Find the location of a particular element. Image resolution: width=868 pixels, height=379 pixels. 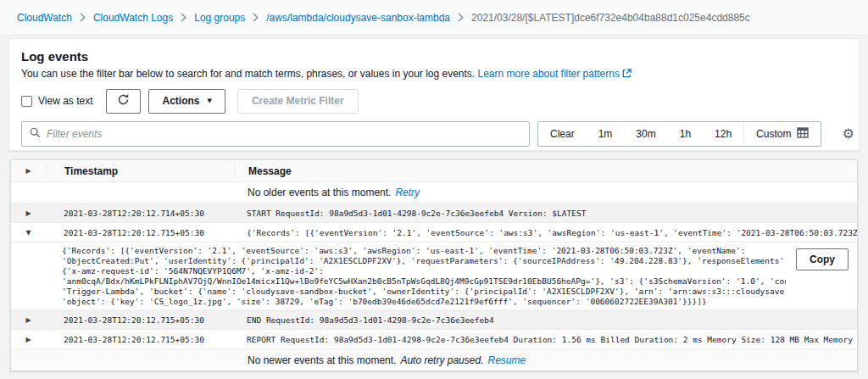

filter-bar: Clear 1m 30m 1h 12h Custom ⚙ is located at coordinates (434, 134).